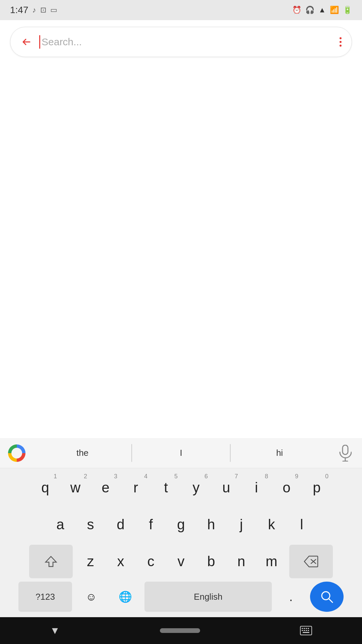 This screenshot has height=644, width=362. I want to click on globe-key: 🌐, so click(125, 597).